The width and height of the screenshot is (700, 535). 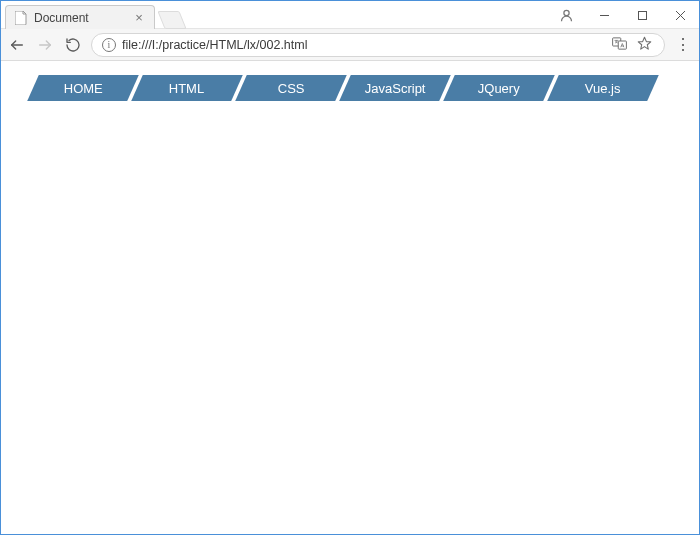 I want to click on address-bar-actions, so click(x=633, y=45).